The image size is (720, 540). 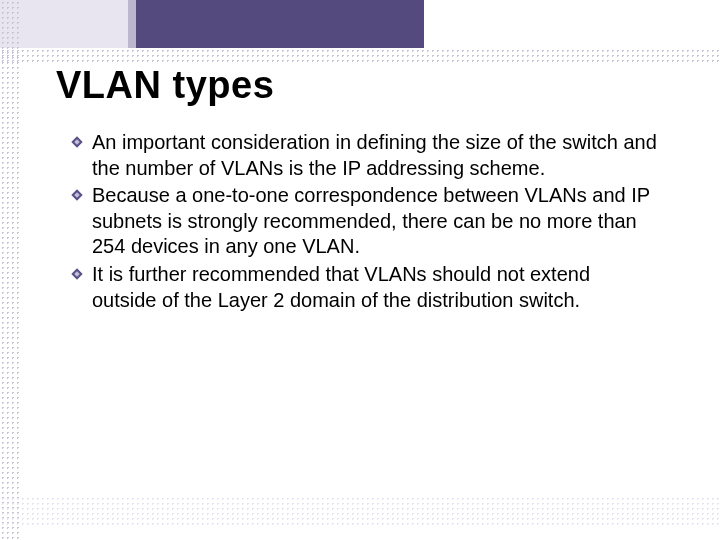 I want to click on list-item-text: It is further recommended that VLANs sho…, so click(x=376, y=288).